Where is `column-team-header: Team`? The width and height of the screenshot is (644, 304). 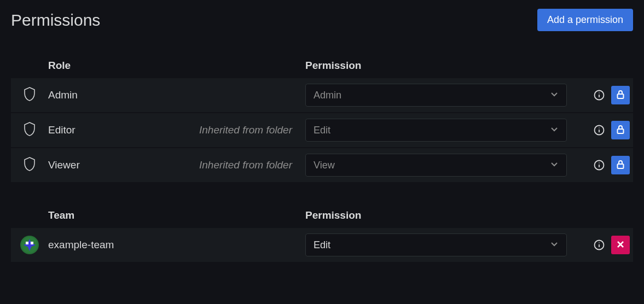 column-team-header: Team is located at coordinates (61, 215).